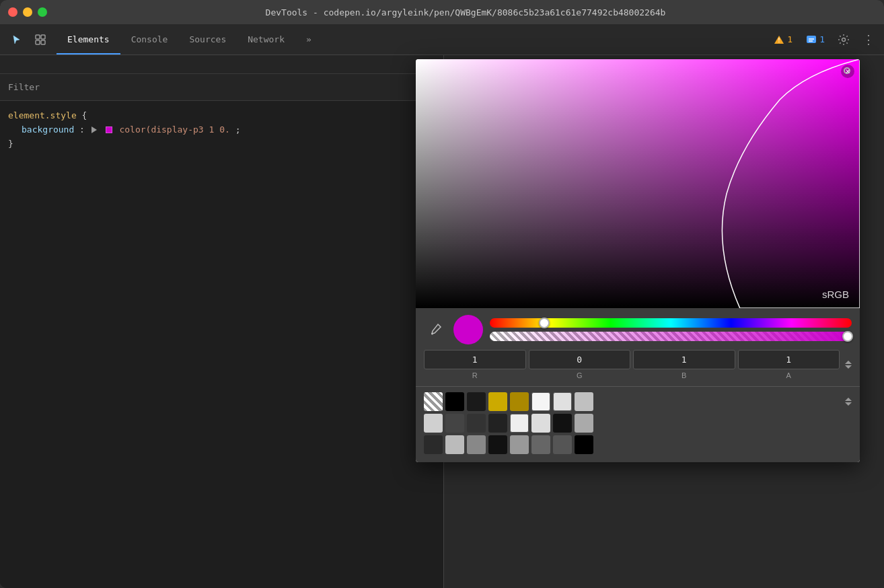 This screenshot has width=884, height=588. Describe the element at coordinates (475, 365) in the screenshot. I see `r-input-group: R` at that location.